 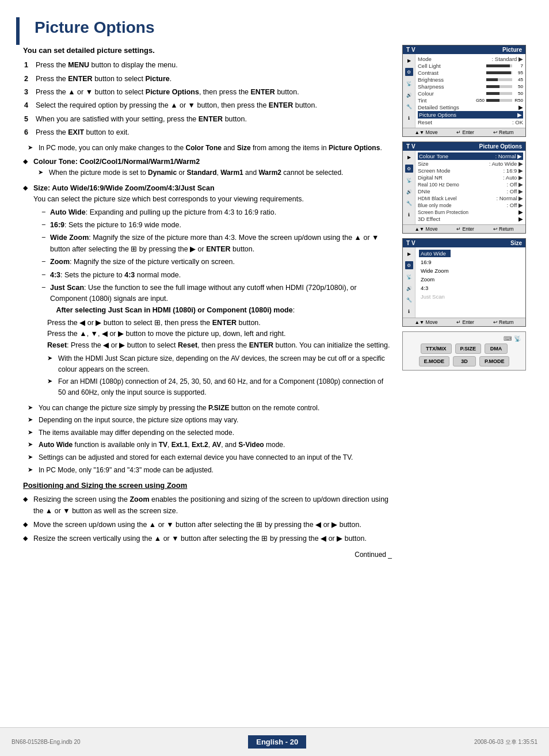 What do you see at coordinates (28, 92) in the screenshot?
I see `step-num-3: 3` at bounding box center [28, 92].